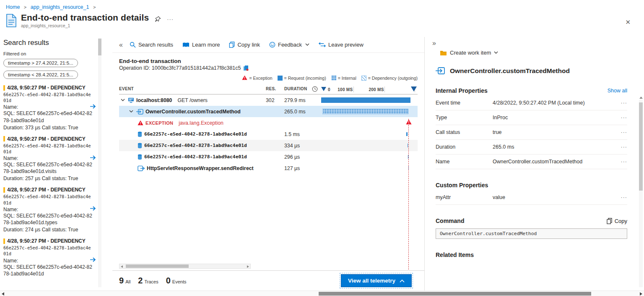 This screenshot has width=644, height=296. Describe the element at coordinates (13, 7) in the screenshot. I see `breadcrumb-home-link: Home` at that location.